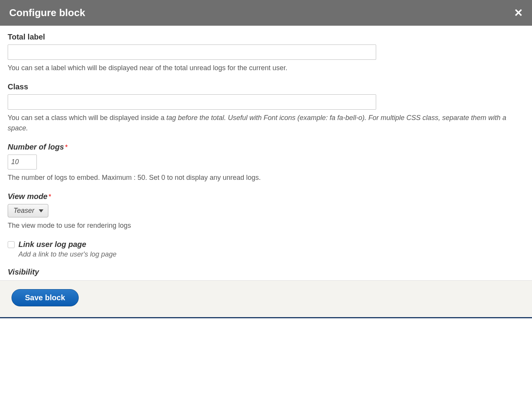  What do you see at coordinates (45, 298) in the screenshot?
I see `save-block-button: Save block` at bounding box center [45, 298].